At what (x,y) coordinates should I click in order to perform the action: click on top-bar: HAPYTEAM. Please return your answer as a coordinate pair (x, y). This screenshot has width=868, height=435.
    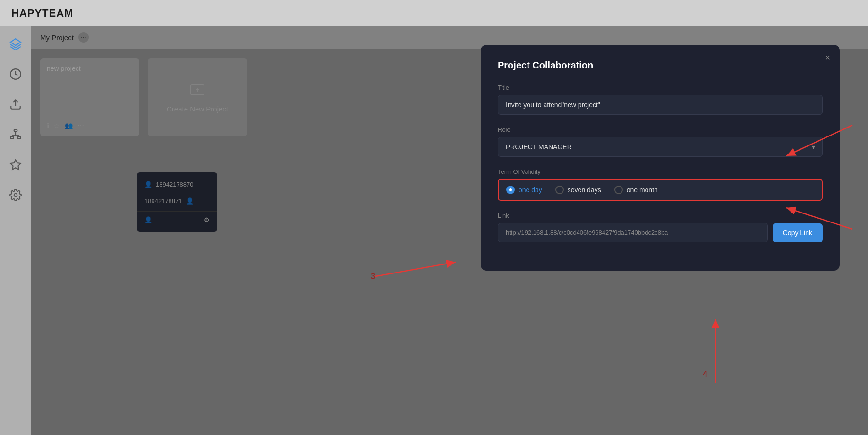
    Looking at the image, I should click on (434, 13).